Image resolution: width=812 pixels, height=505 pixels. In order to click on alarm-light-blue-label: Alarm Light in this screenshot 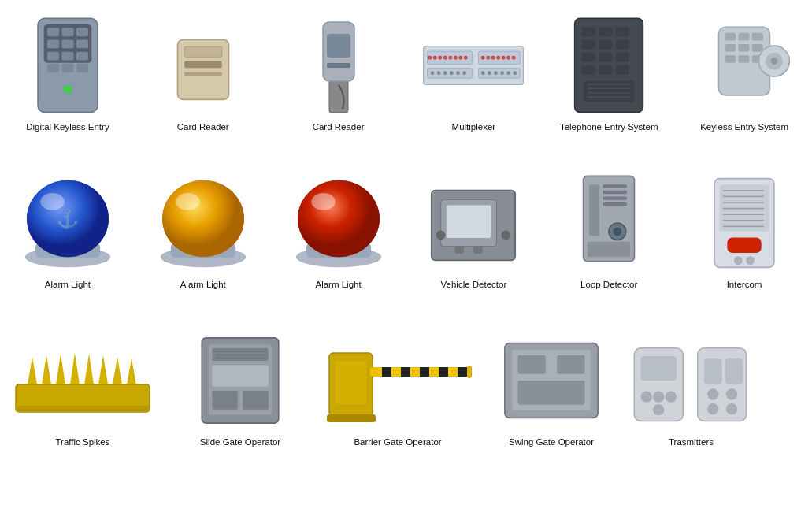, I will do `click(68, 285)`.